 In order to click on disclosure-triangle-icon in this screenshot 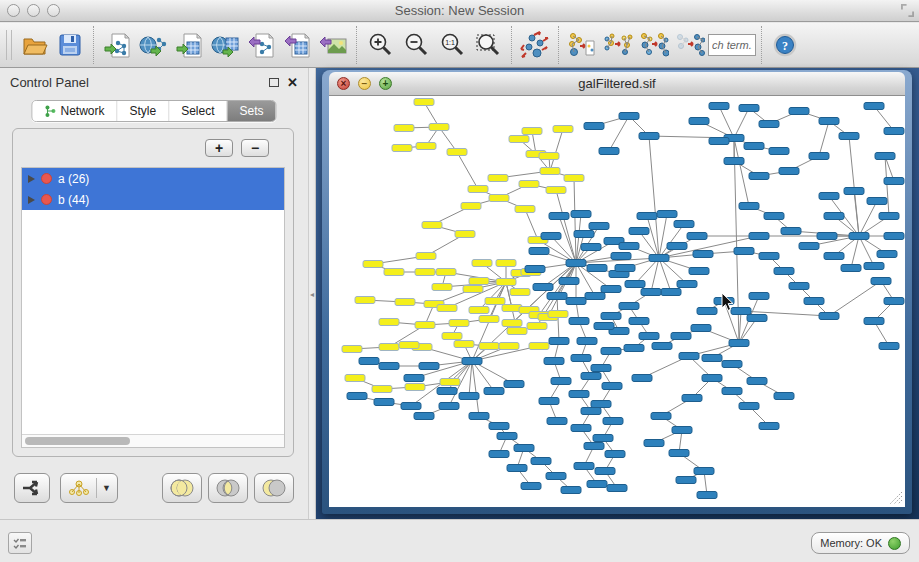, I will do `click(32, 200)`.